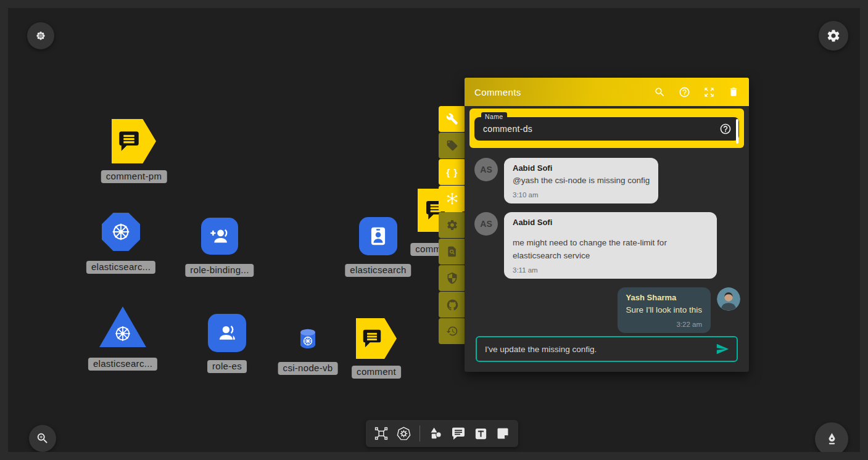 This screenshot has width=868, height=460. Describe the element at coordinates (832, 439) in the screenshot. I see `pen-nib-icon` at that location.